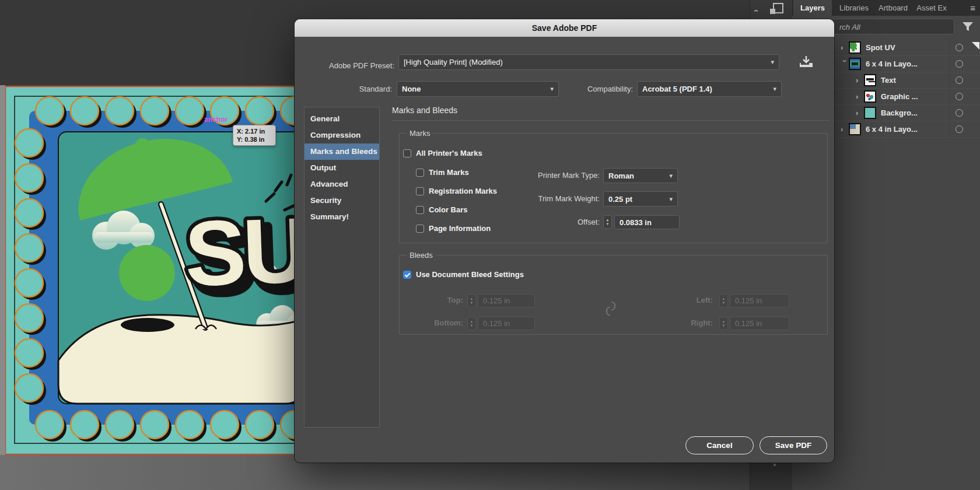  What do you see at coordinates (723, 323) in the screenshot?
I see `bleed-right-stepper: ▲▼` at bounding box center [723, 323].